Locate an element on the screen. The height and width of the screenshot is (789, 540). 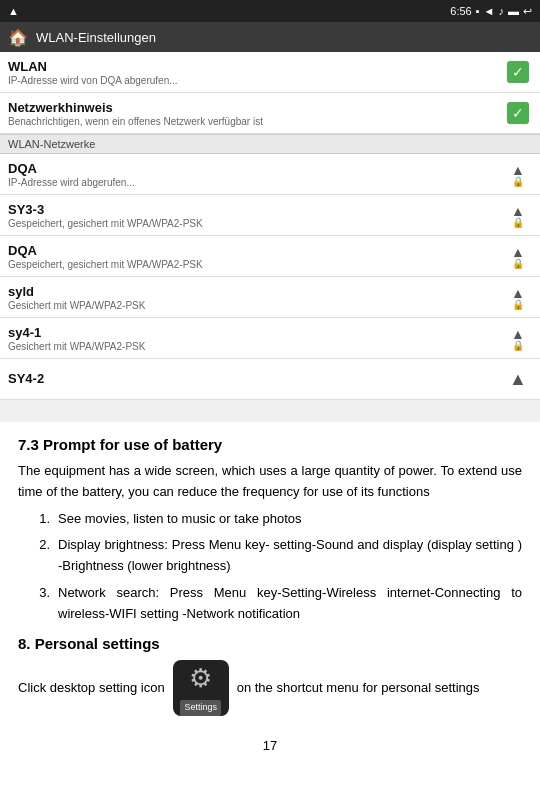
network-item-dqa-saved: DQA Gespeichert, gesichert mit WPA/WPA2-… is located at coordinates (270, 256).